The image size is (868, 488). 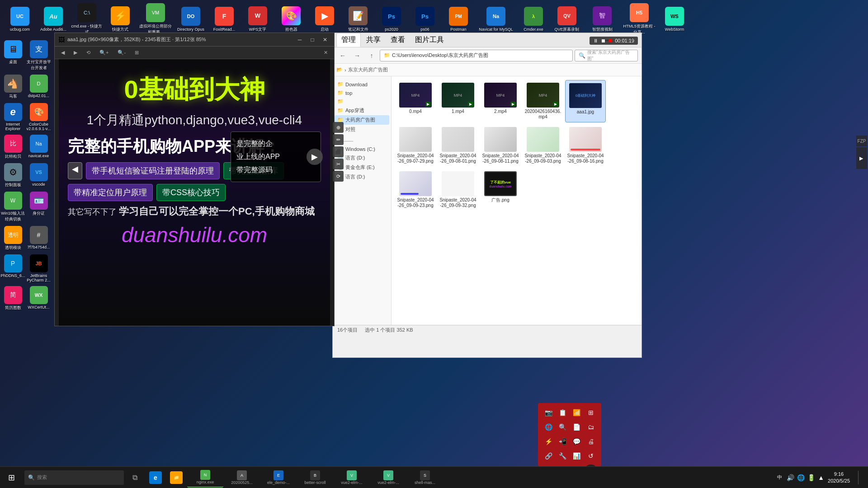 What do you see at coordinates (338, 152) in the screenshot?
I see `float-btn-3: ⬛` at bounding box center [338, 152].